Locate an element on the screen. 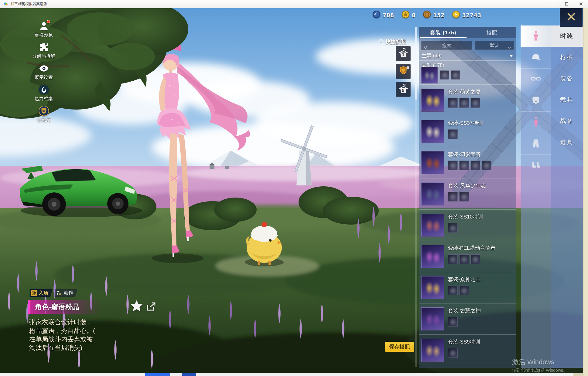 This screenshot has width=588, height=376. menu-item-puzzle: 分解与拆解 is located at coordinates (44, 50).